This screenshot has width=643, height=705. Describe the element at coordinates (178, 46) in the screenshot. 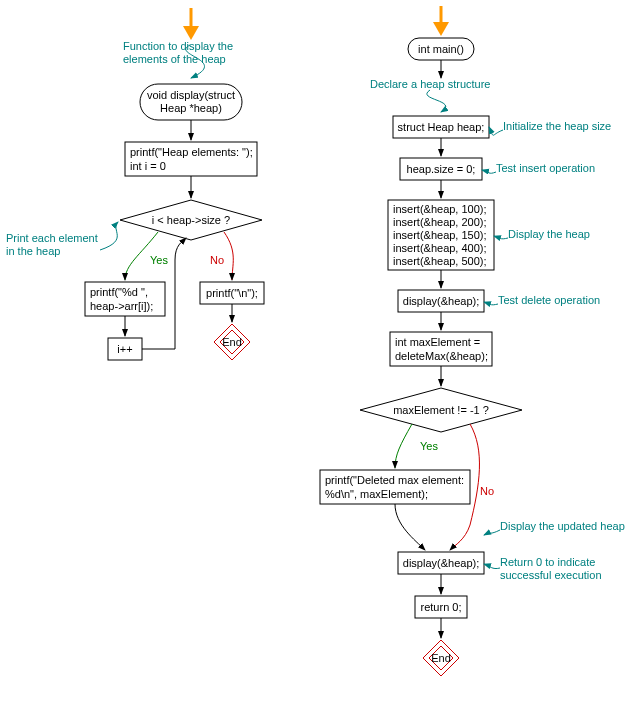

I see `ann-func-display: Function to display the` at that location.